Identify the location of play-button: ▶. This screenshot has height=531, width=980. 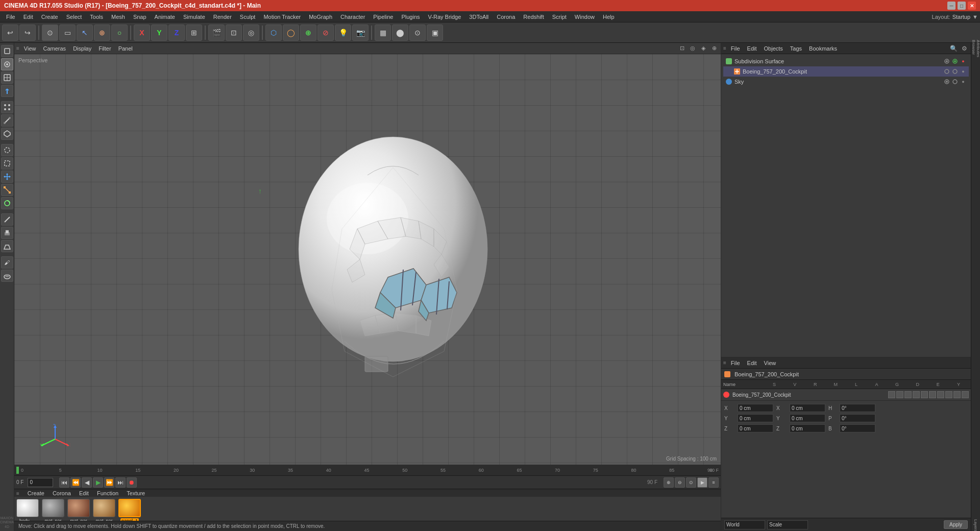
(98, 482).